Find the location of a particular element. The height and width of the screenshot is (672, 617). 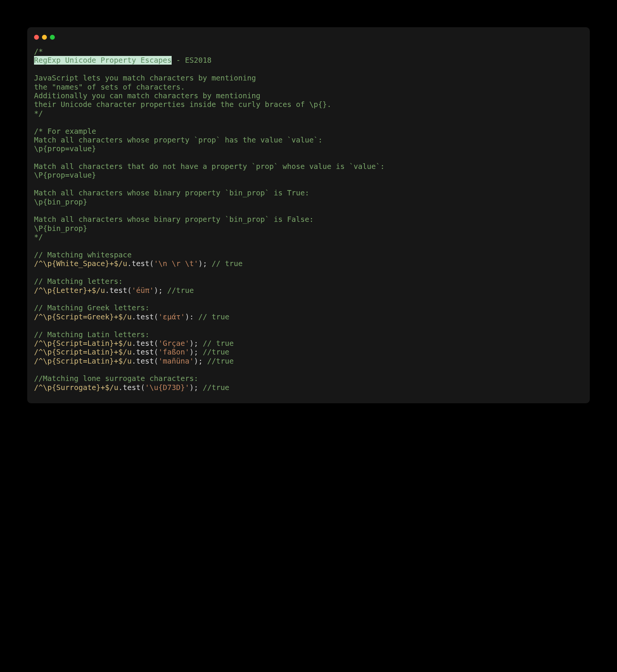

comment-line: // Matching Latin letters: is located at coordinates (91, 335).